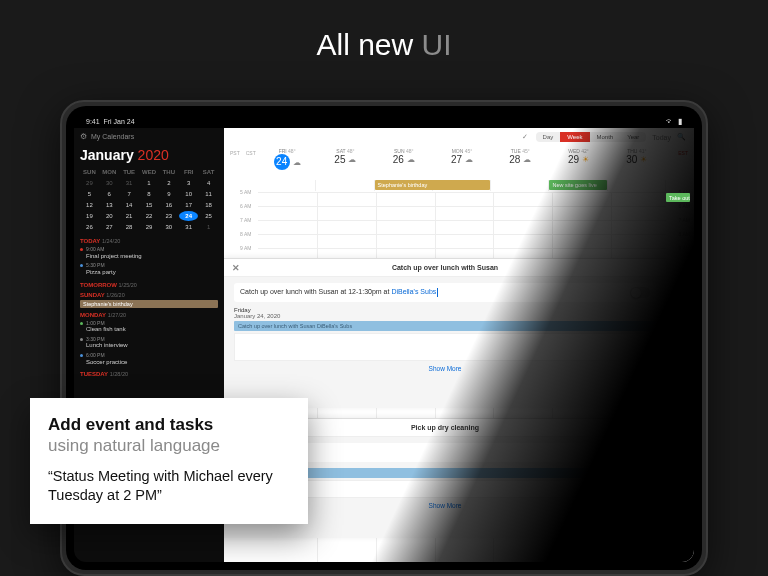 This screenshot has width=768, height=576. Describe the element at coordinates (168, 194) in the screenshot. I see `calendar-day: 9` at that location.